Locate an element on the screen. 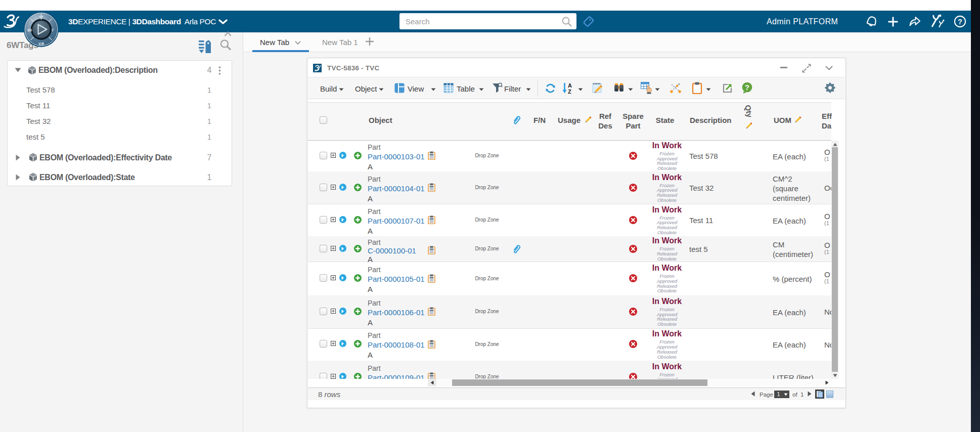 The width and height of the screenshot is (980, 432). svg-text: 3D is located at coordinates (29, 30).